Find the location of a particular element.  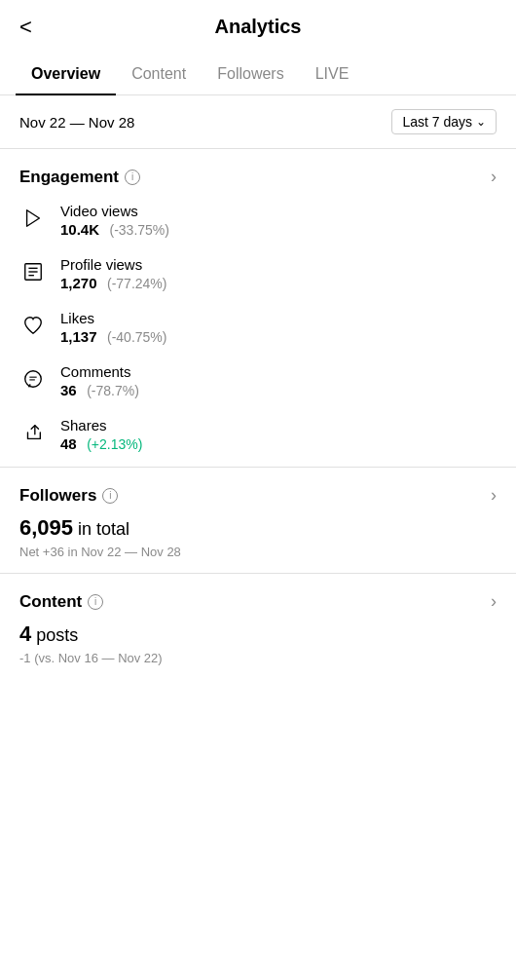

followers-chevron-right-icon: › is located at coordinates (494, 495).